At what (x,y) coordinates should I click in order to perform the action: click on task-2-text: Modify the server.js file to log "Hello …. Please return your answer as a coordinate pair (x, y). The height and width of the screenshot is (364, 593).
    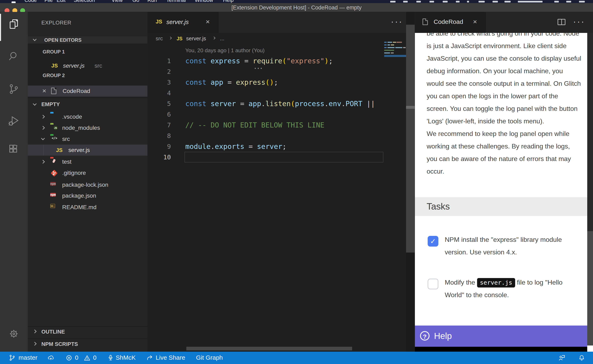
    Looking at the image, I should click on (516, 289).